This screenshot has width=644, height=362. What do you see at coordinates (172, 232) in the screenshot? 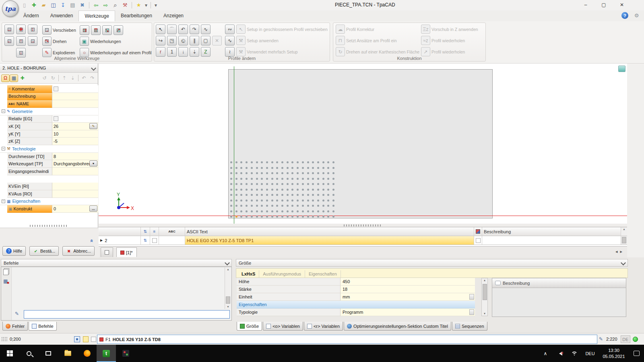
I see `column-abc: ABC` at bounding box center [172, 232].